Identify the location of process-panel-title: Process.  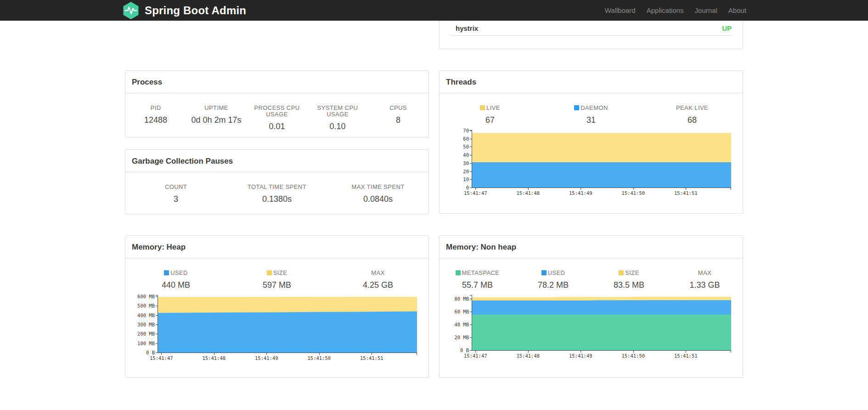
(277, 82).